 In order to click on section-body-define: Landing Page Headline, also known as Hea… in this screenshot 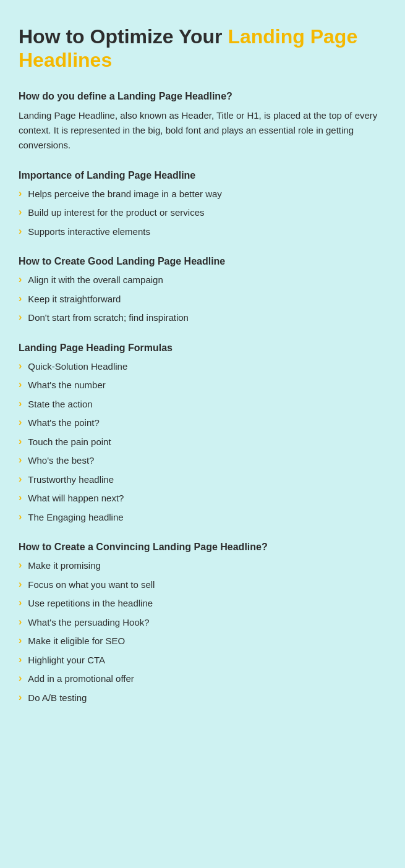, I will do `click(203, 130)`.